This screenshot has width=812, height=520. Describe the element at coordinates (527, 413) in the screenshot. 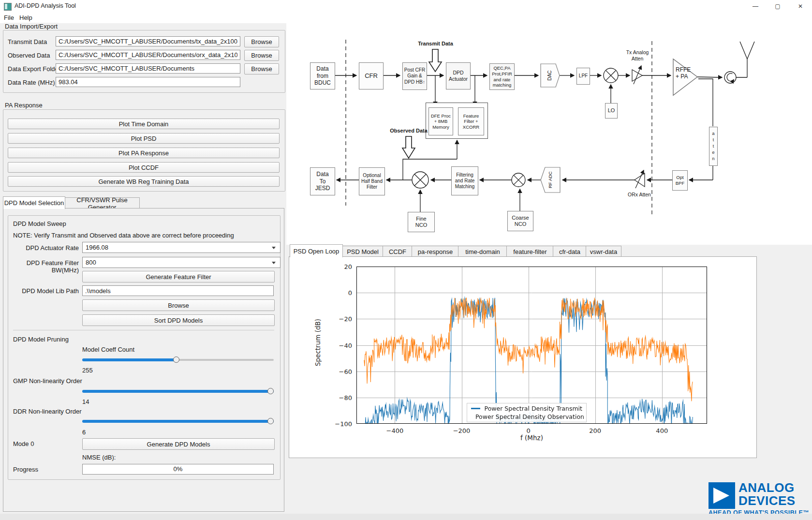

I see `chart-legend: Power Spectral Density Transmit Power Sp…` at that location.